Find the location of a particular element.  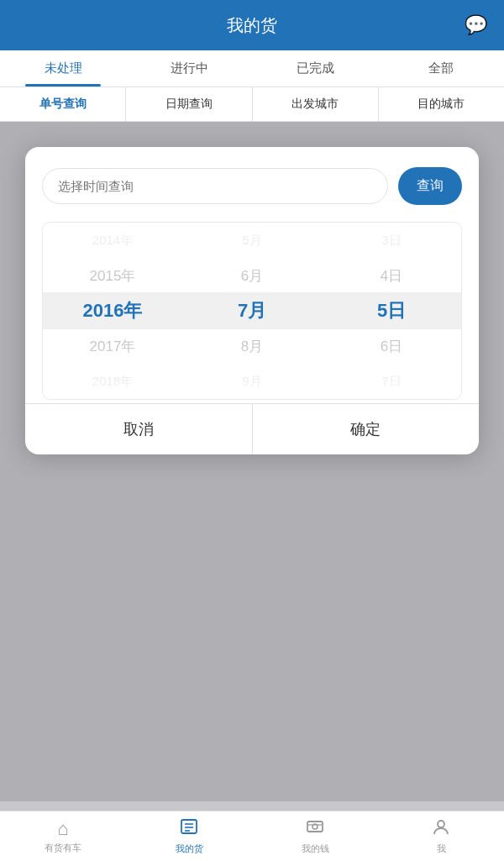

month-scroll: 5月 6月 7月 8月 9月 is located at coordinates (252, 311).